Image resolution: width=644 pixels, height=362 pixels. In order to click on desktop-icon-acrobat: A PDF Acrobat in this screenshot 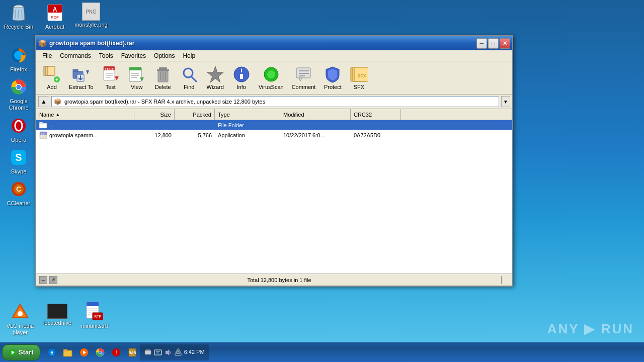, I will do `click(55, 16)`.